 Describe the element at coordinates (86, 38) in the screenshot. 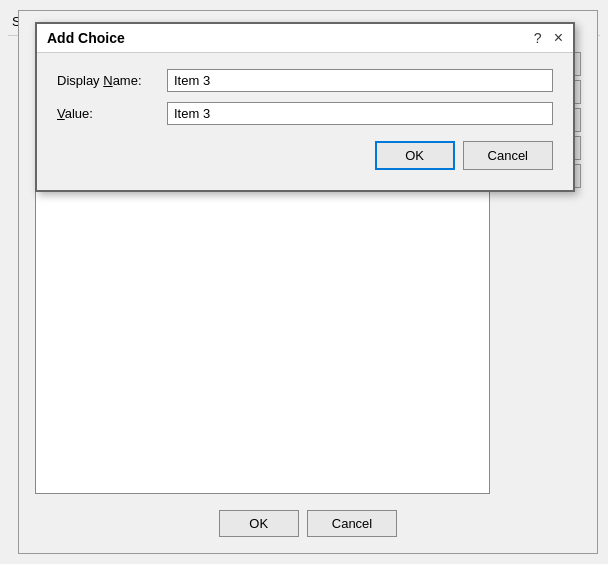

I see `dialog-title: Add Choice` at that location.